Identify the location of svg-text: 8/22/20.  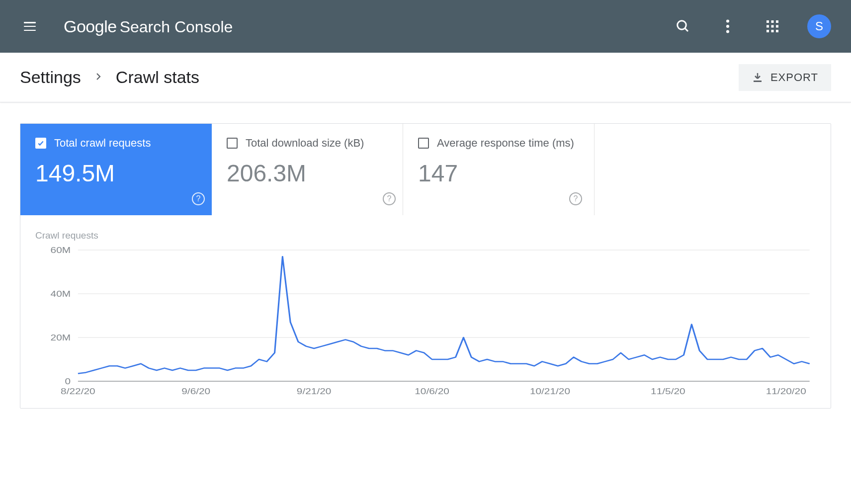
(78, 392).